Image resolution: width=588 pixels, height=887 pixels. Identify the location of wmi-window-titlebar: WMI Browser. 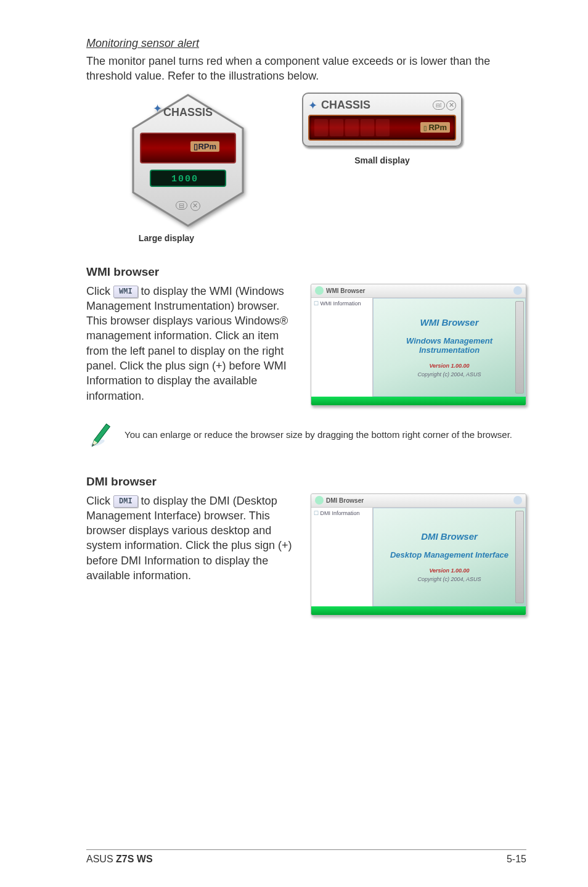
(419, 291).